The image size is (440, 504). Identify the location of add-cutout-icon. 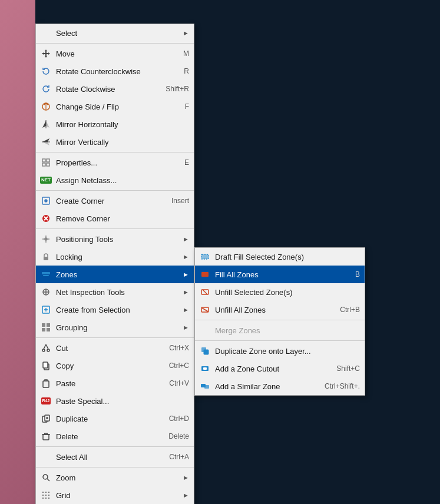
(205, 369).